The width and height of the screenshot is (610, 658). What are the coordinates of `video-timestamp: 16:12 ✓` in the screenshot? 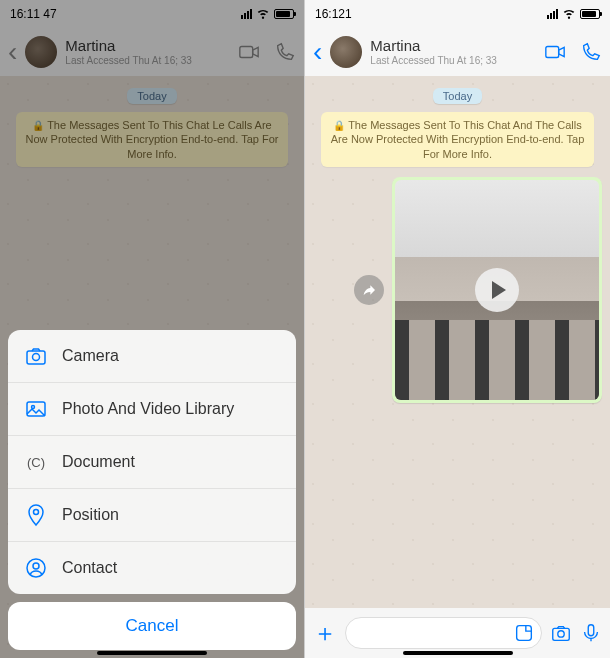 It's located at (576, 390).